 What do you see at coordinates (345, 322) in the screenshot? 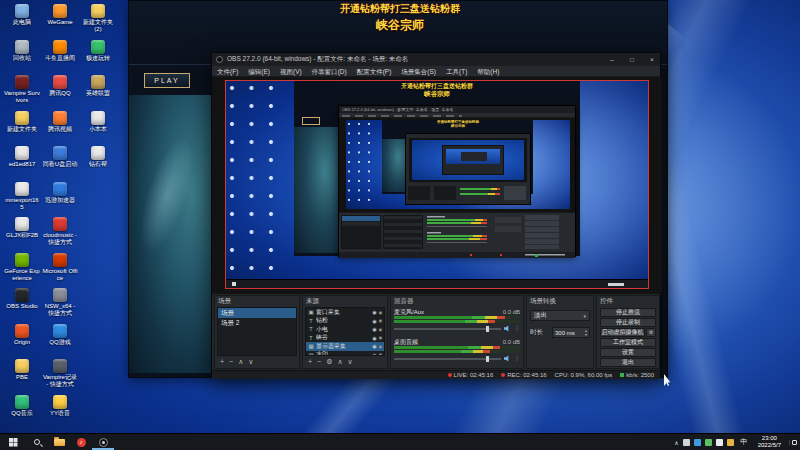
I see `source-item: T钻粉◉◼` at bounding box center [345, 322].